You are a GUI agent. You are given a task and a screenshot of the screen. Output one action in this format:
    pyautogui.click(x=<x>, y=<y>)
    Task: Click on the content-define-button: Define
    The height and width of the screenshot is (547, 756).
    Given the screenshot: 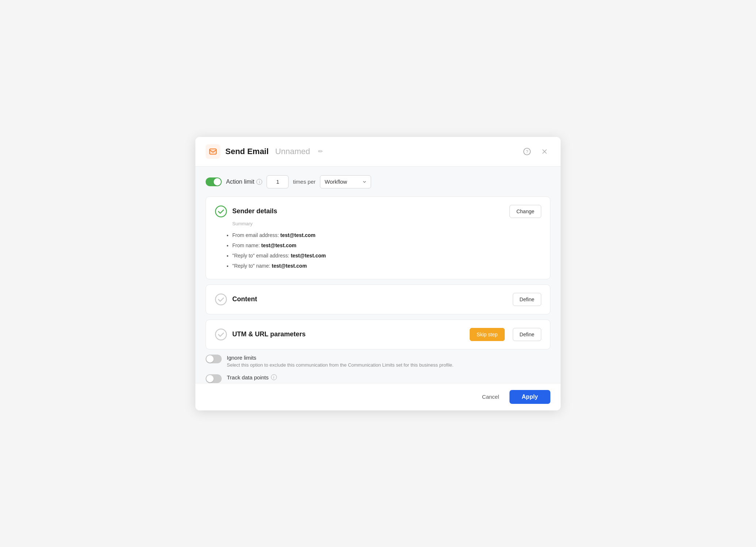 What is the action you would take?
    pyautogui.click(x=527, y=299)
    